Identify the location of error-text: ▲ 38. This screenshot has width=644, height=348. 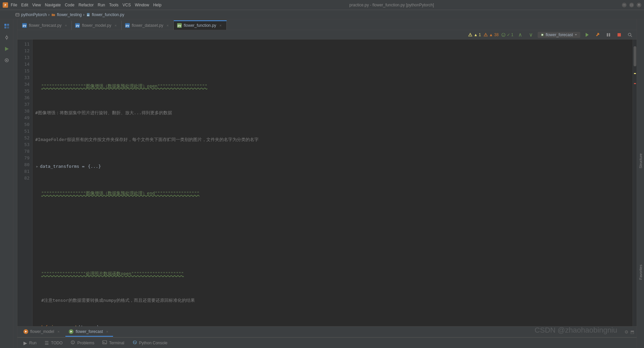
(494, 35).